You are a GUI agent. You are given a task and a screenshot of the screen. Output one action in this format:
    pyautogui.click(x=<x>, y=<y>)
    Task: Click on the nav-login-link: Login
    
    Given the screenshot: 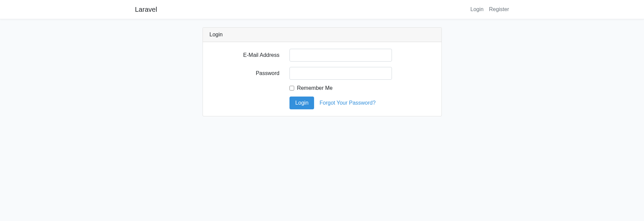 What is the action you would take?
    pyautogui.click(x=477, y=9)
    